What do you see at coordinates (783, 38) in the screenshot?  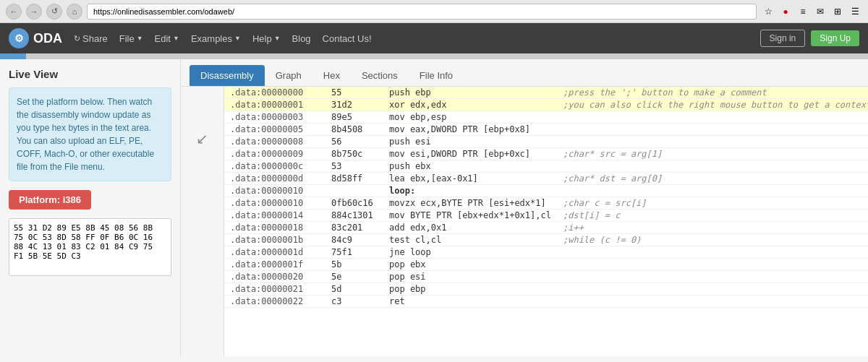 I see `signin-button: Sign in` at bounding box center [783, 38].